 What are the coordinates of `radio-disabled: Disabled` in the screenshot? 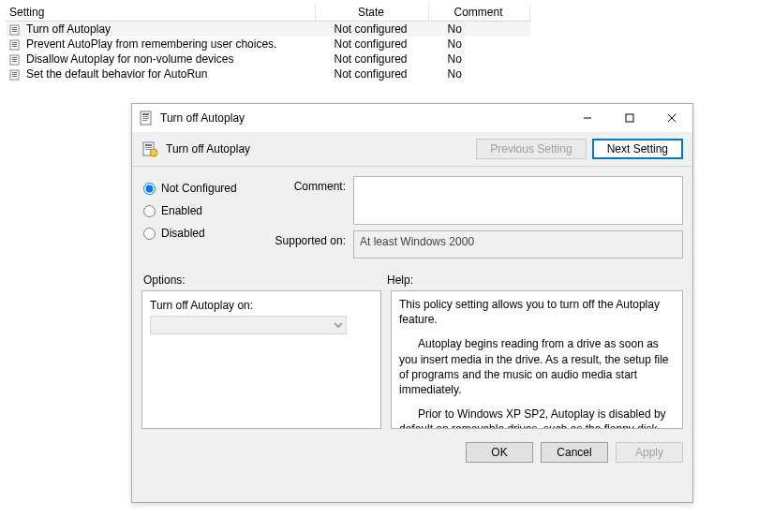 It's located at (201, 233).